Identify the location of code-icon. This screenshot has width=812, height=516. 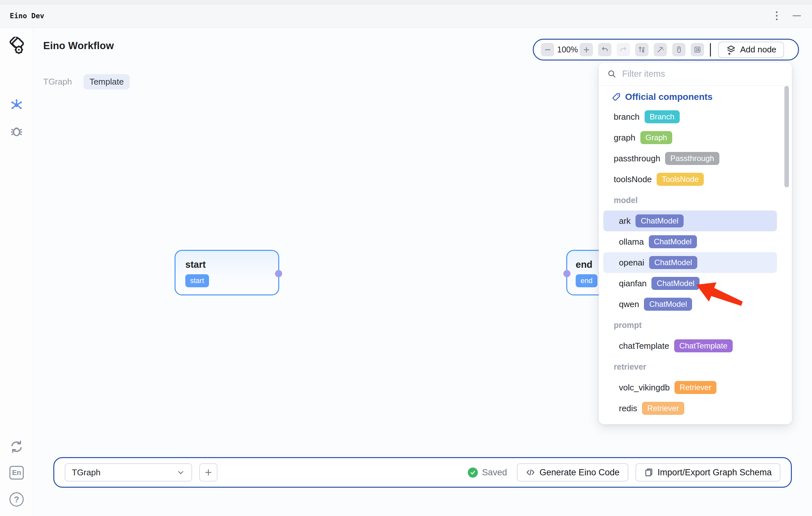
(531, 472).